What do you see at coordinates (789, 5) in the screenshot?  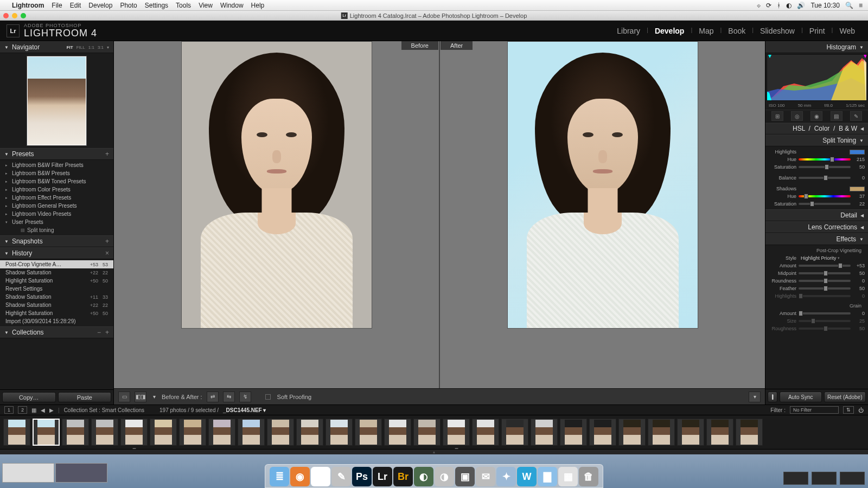 I see `display-icon: ◐` at bounding box center [789, 5].